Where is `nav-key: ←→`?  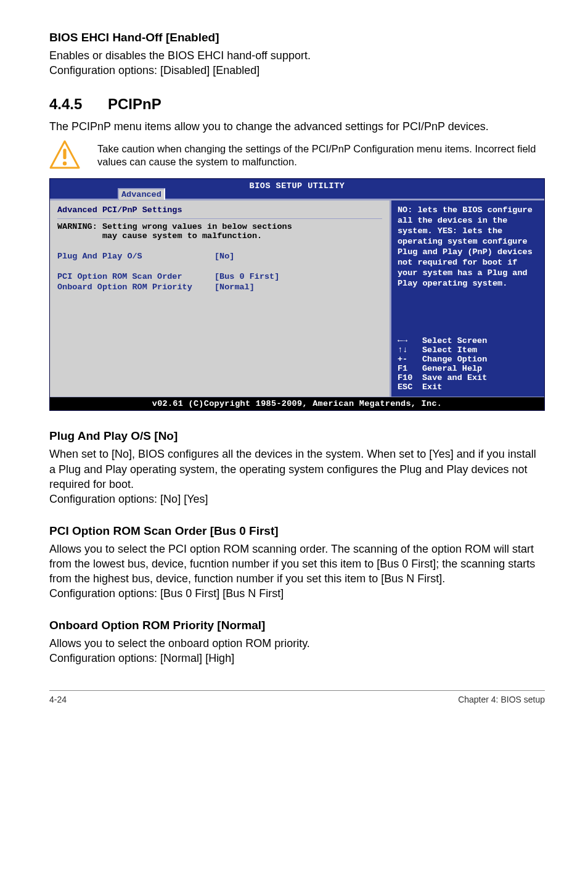
nav-key: ←→ is located at coordinates (410, 340).